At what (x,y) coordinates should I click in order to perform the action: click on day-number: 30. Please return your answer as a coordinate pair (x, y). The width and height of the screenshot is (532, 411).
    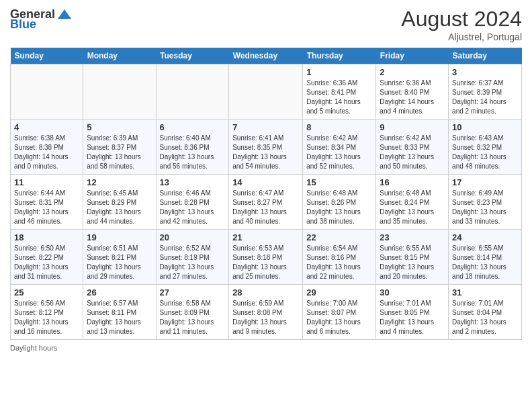
    Looking at the image, I should click on (412, 293).